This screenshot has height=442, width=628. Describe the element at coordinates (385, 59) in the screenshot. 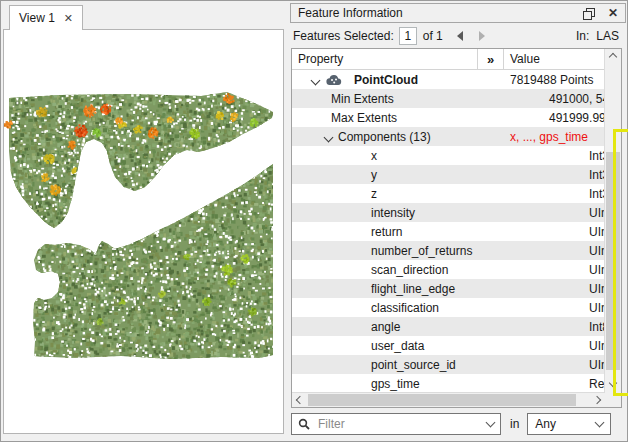

I see `property-column-header: Property` at that location.